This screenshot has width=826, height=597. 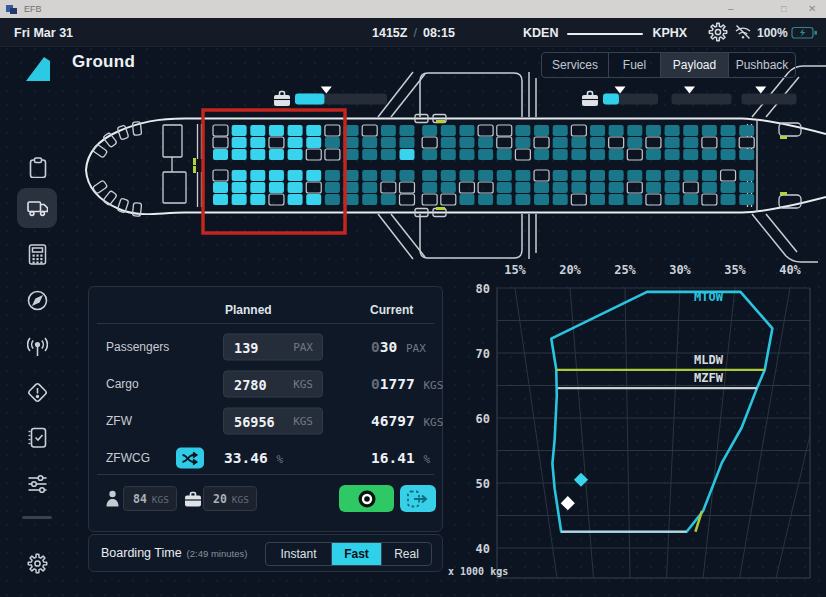 What do you see at coordinates (743, 33) in the screenshot?
I see `wifi-off-icon` at bounding box center [743, 33].